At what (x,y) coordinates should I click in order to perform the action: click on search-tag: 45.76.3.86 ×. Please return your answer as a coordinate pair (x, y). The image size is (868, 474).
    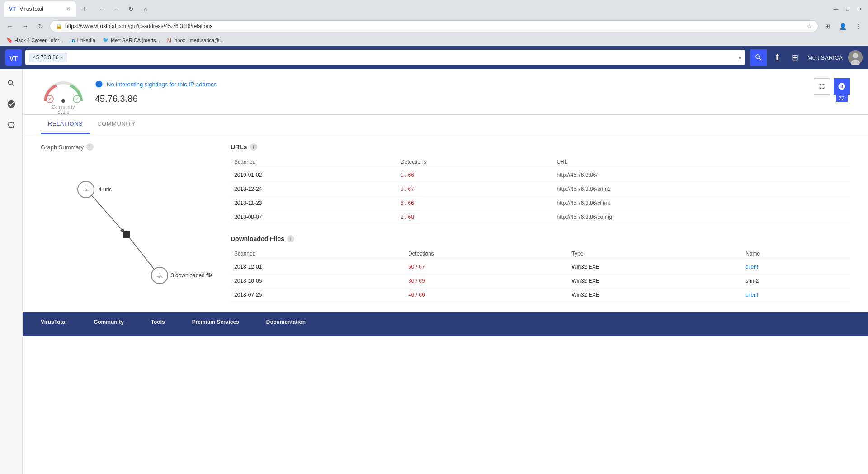
    Looking at the image, I should click on (48, 57).